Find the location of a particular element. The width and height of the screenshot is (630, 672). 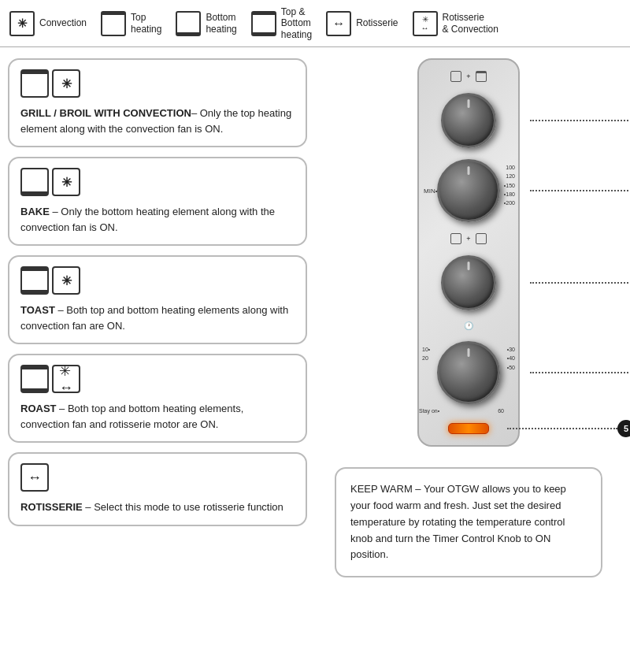

timer-scale: •30 •40 •50 is located at coordinates (511, 358).